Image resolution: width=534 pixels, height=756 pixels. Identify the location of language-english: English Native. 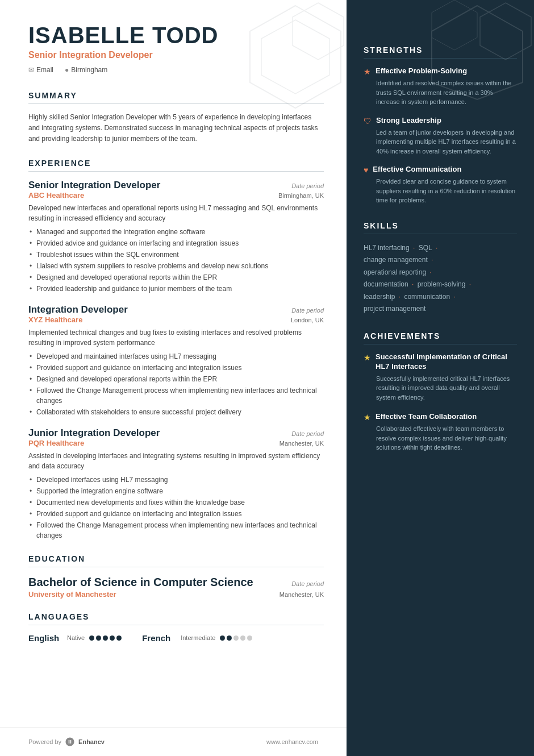
(75, 638).